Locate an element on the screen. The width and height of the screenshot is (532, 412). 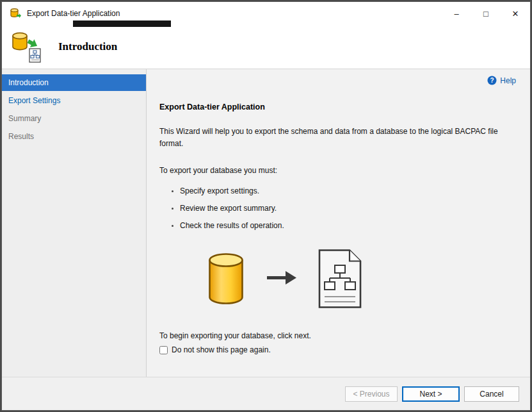
bullet-item: Specify export settings. is located at coordinates (355, 191).